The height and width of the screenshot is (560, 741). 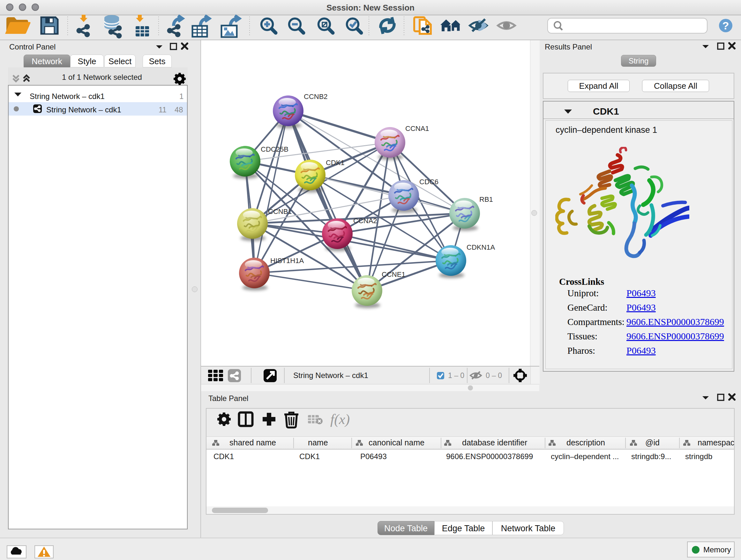 I want to click on svg-text: CCNA2, so click(x=365, y=221).